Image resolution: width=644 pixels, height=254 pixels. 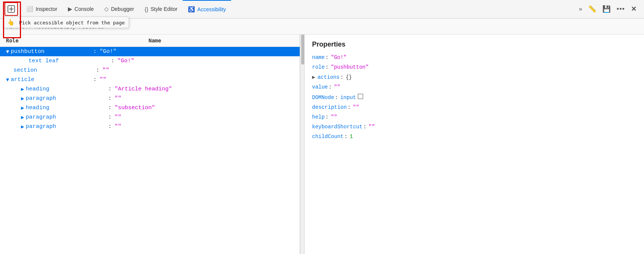 I want to click on console-icon: ▶, so click(x=70, y=9).